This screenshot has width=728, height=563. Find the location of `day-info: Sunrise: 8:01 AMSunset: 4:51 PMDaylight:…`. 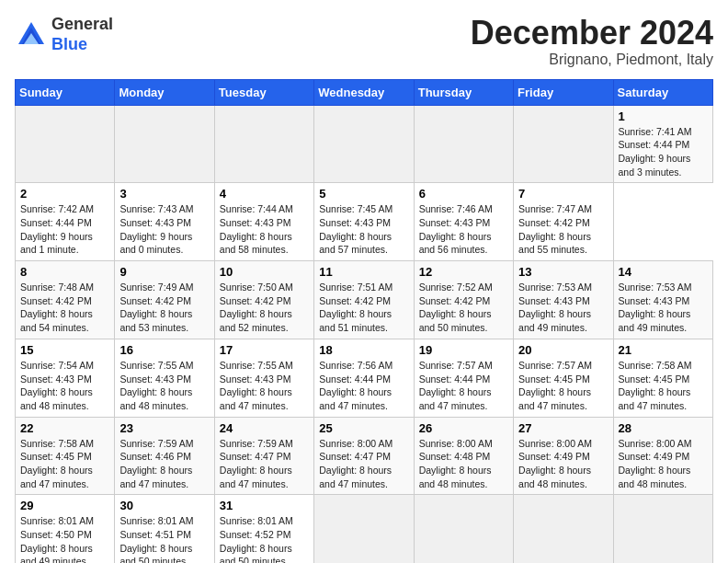

day-info: Sunrise: 8:01 AMSunset: 4:51 PMDaylight:… is located at coordinates (164, 539).